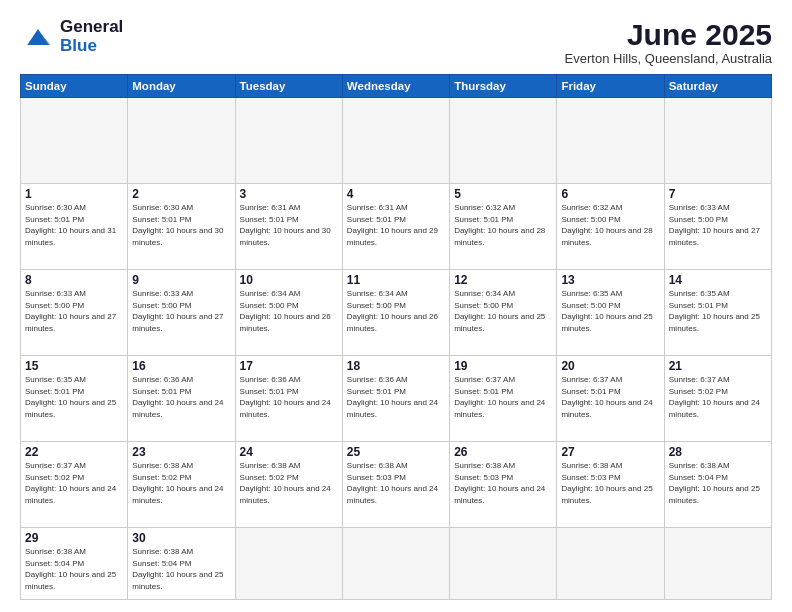  Describe the element at coordinates (718, 227) in the screenshot. I see `table-row: 7Sunrise: 6:33 AMSunset: 5:00 PMDaylight…` at that location.